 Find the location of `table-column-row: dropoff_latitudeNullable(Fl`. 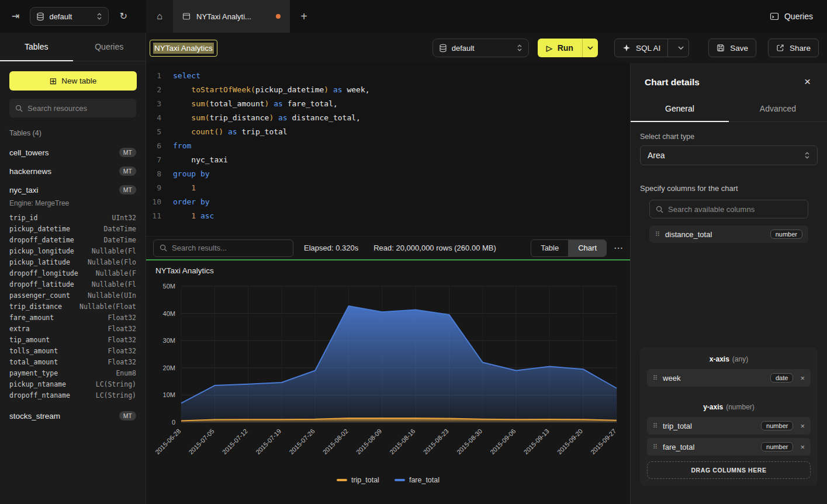

table-column-row: dropoff_latitudeNullable(Fl is located at coordinates (72, 284).